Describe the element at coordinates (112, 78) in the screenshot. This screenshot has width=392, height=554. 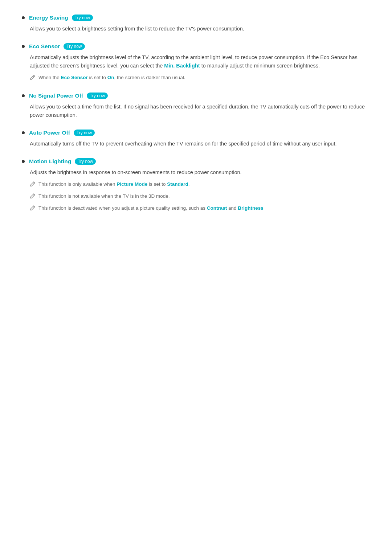
I see `eco-sensor-note-text-1: When the Eco Sensor is set to On, the sc…` at that location.